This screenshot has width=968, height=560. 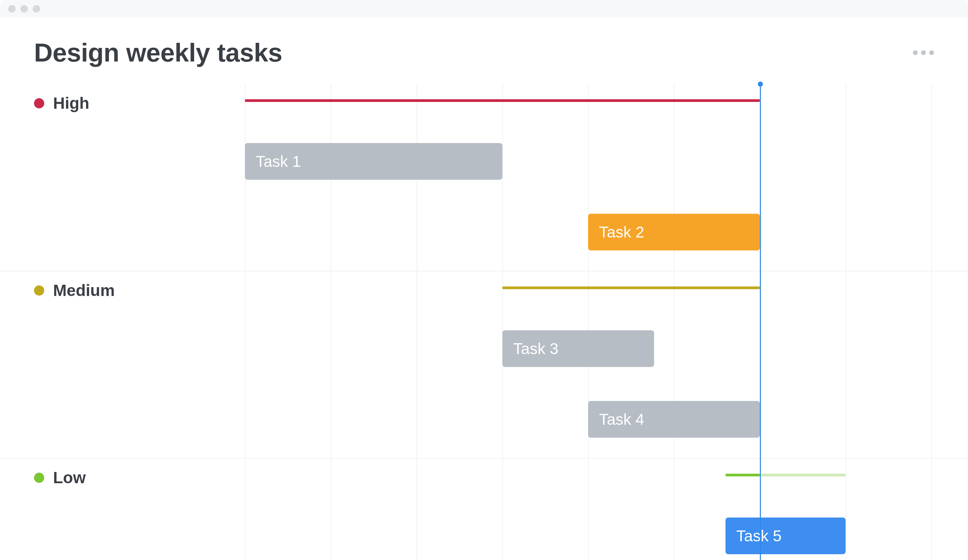 What do you see at coordinates (622, 232) in the screenshot?
I see `task-label: Task 2` at bounding box center [622, 232].